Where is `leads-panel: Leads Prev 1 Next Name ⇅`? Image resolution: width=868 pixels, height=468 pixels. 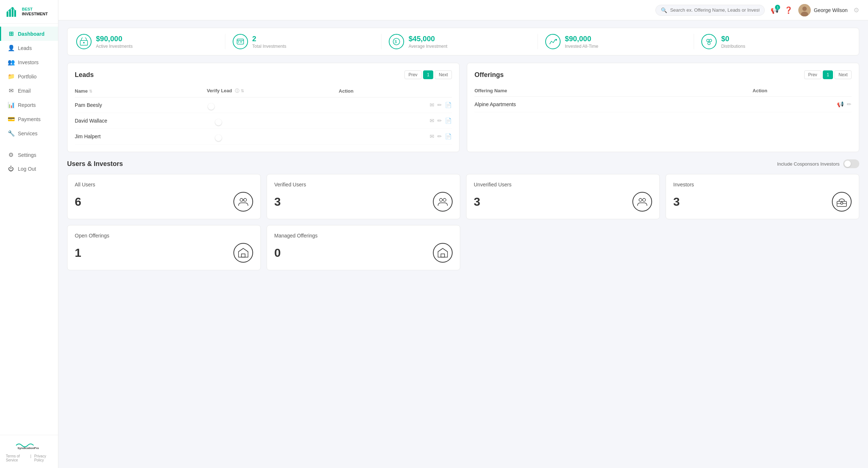 leads-panel: Leads Prev 1 Next Name ⇅ is located at coordinates (263, 107).